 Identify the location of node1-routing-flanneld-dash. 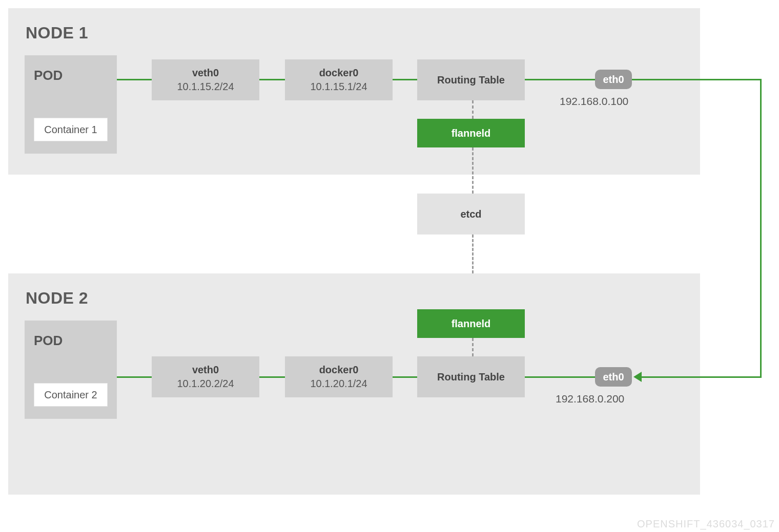
(473, 110).